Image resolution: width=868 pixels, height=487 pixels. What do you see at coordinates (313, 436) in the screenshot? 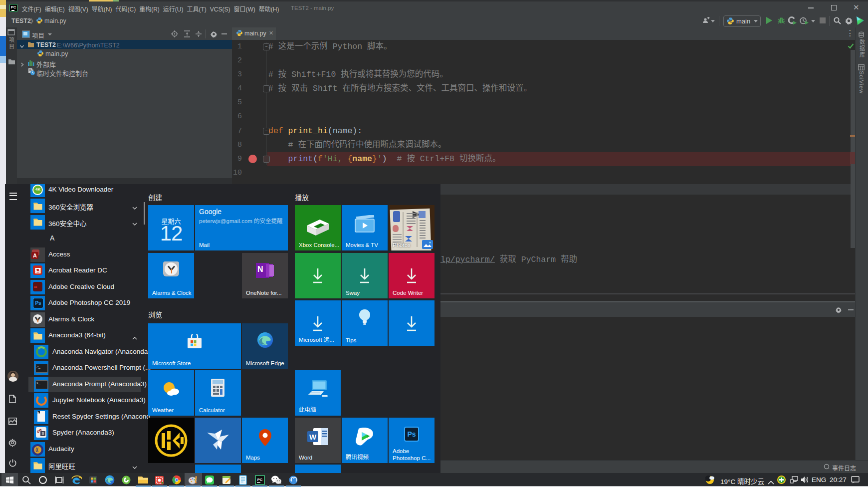
I see `svg-text: W` at bounding box center [313, 436].